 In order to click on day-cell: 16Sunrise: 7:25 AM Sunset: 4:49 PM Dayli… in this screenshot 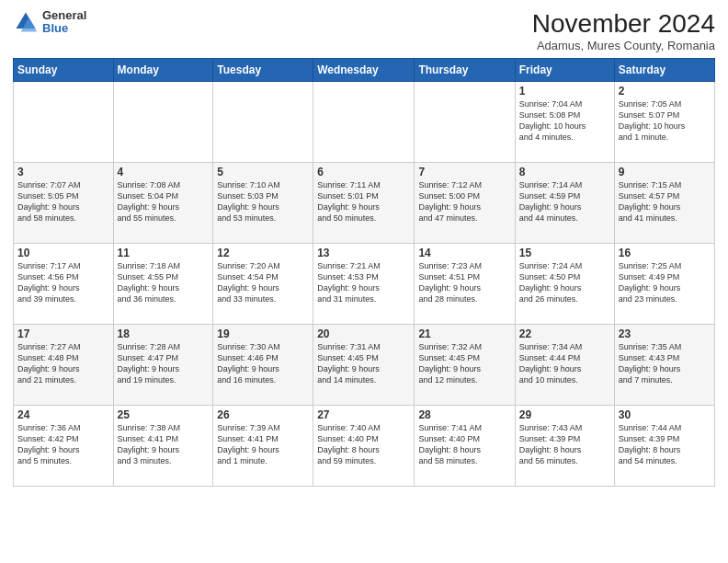, I will do `click(664, 284)`.